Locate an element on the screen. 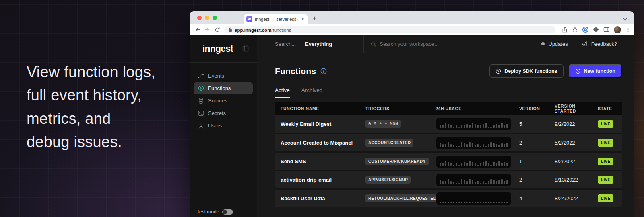  new-function-label: New function is located at coordinates (600, 71).